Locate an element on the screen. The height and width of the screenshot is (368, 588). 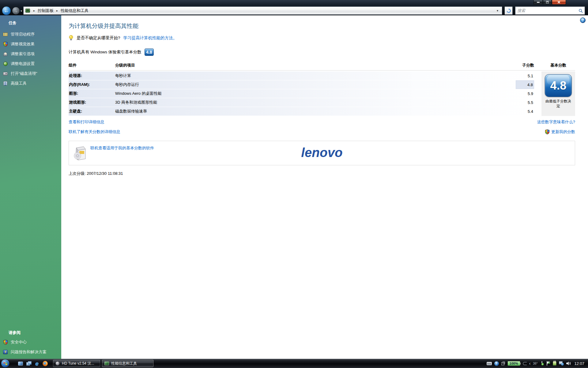
safely-remove-usb-icon is located at coordinates (542, 363).